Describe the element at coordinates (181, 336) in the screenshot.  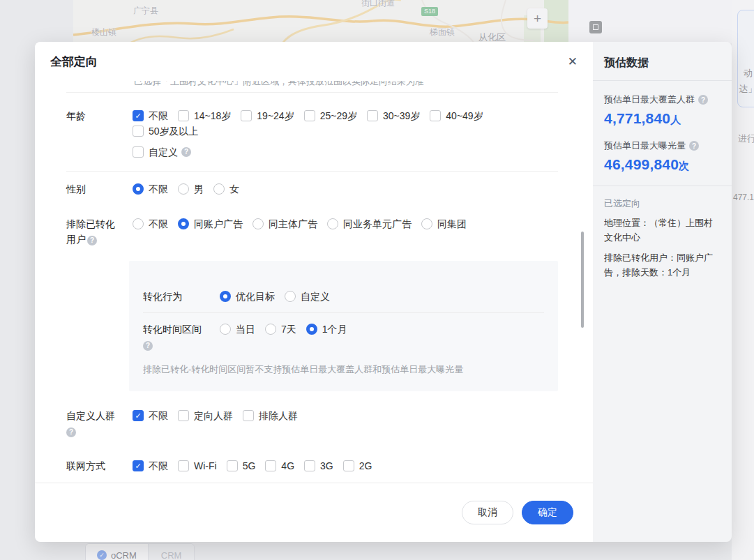
I see `conversion-window-label: 转化时间区间 ?` at that location.